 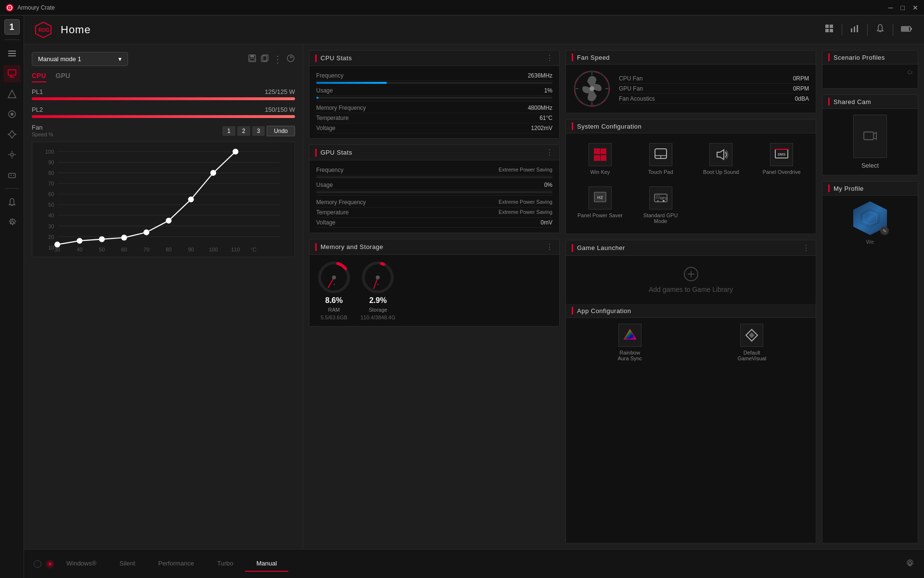 What do you see at coordinates (870, 135) in the screenshot?
I see `shared-cam-card: Shared Cam Select` at bounding box center [870, 135].